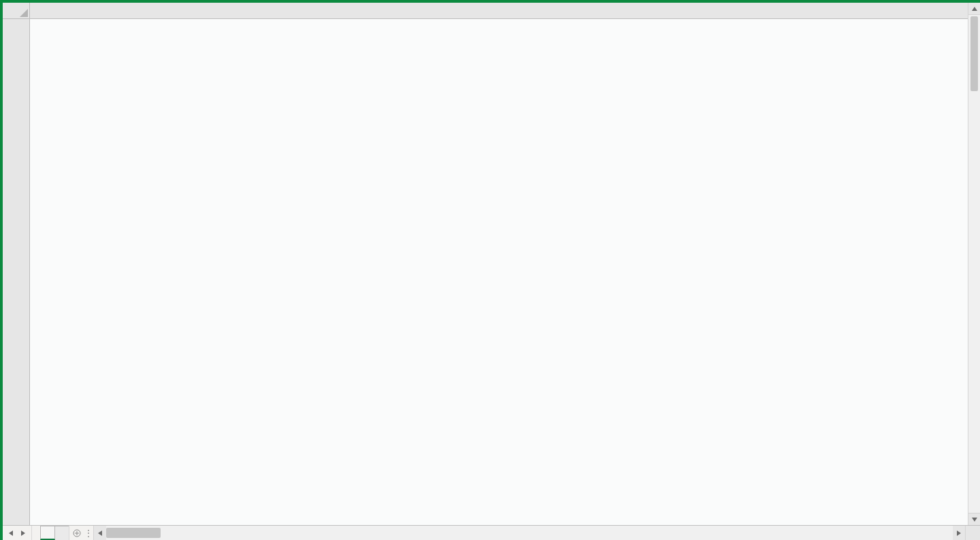  What do you see at coordinates (36, 533) in the screenshot?
I see `tab-overflow-left` at bounding box center [36, 533].